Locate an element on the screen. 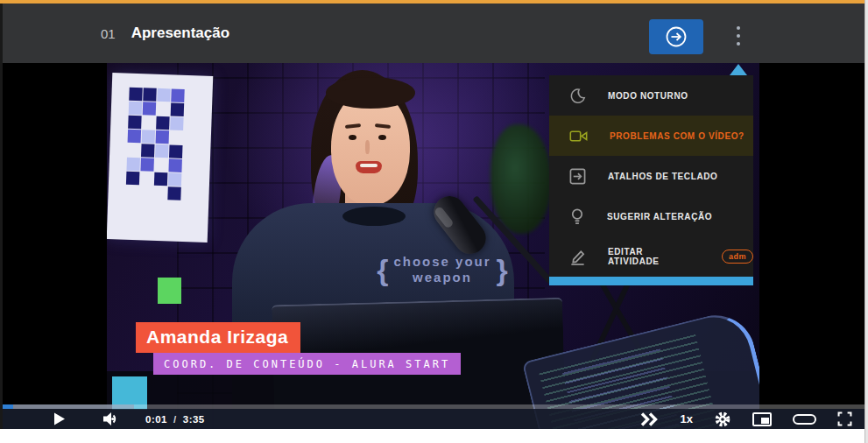  lightbulb-icon is located at coordinates (577, 216).